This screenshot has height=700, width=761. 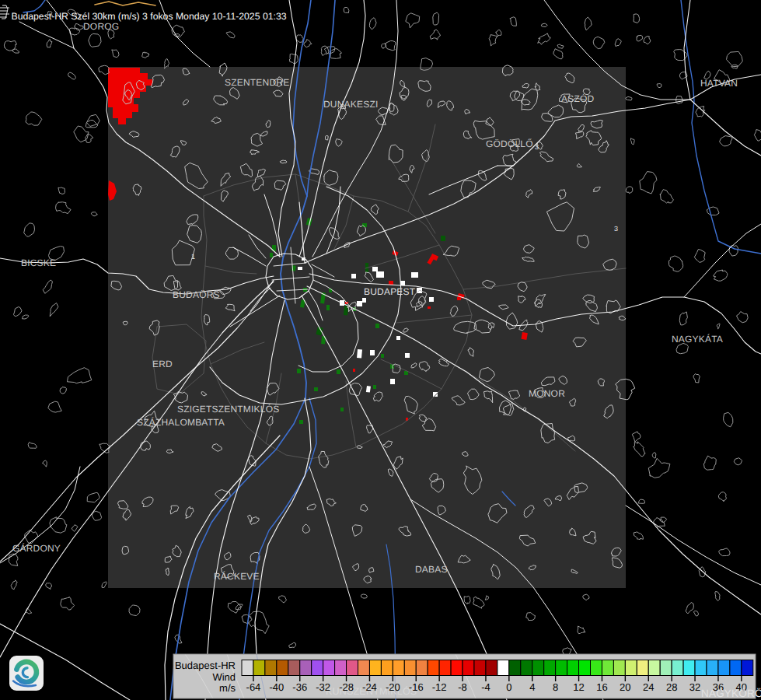 I want to click on svg-text: 12, so click(x=578, y=688).